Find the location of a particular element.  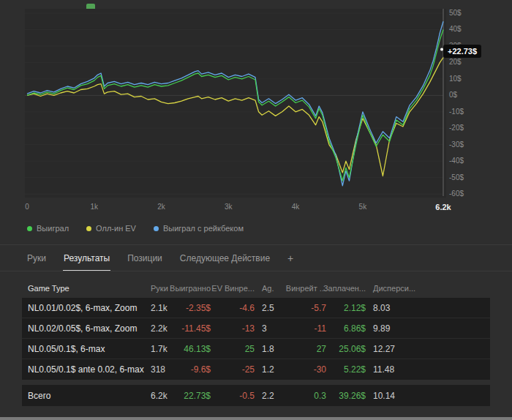

cell-value: 1.2 is located at coordinates (268, 370).